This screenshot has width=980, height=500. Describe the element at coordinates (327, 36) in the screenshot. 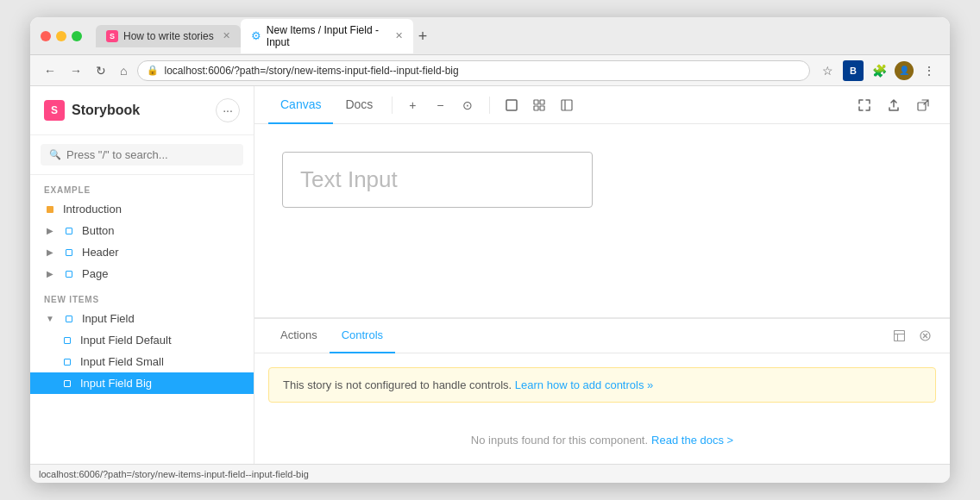

I see `browser-tab-2: ⚙ New Items / Input Field - Input ✕` at that location.